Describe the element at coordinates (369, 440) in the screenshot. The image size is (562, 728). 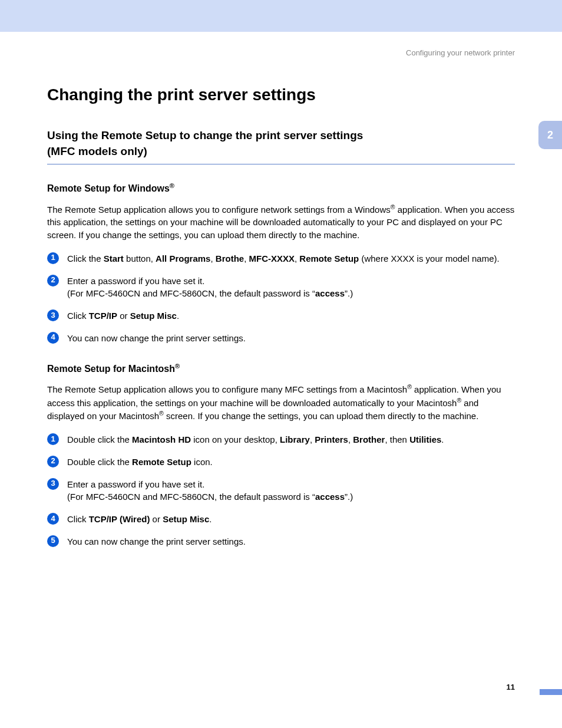
I see `bold: Brother` at that location.